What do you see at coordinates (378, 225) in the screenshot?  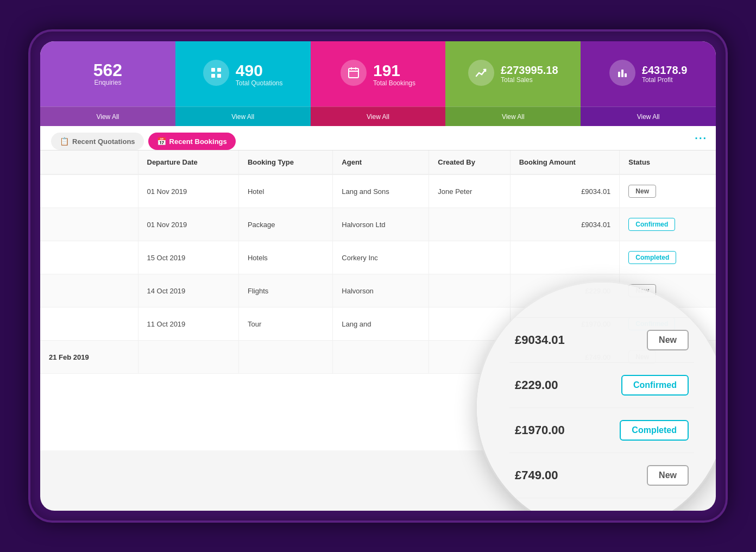 I see `table-row: 01 Nov 2019 Package Halvorson Ltd £9034.…` at bounding box center [378, 225].